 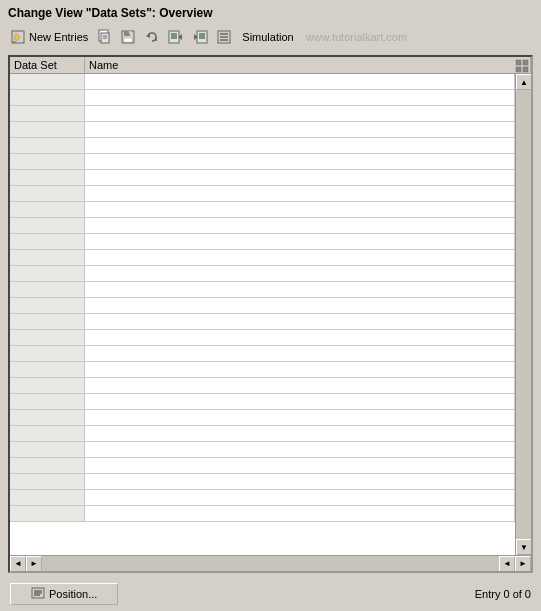 What do you see at coordinates (524, 314) in the screenshot?
I see `scroll-track-v` at bounding box center [524, 314].